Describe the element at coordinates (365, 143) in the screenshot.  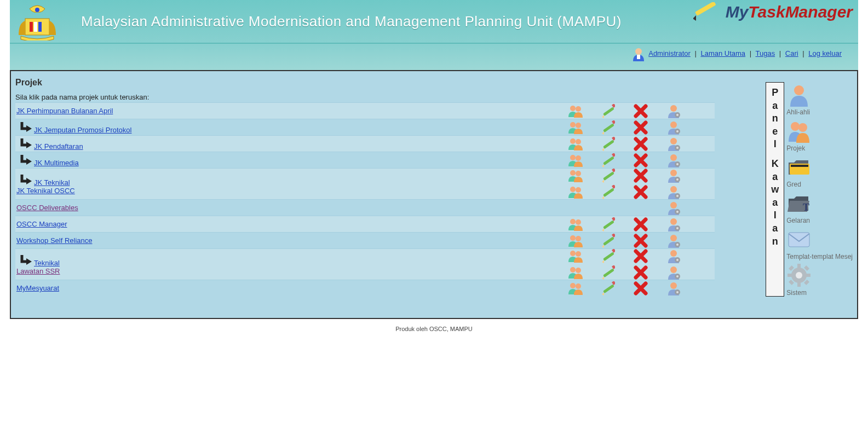
I see `table-row: JK Pendaftaran` at that location.